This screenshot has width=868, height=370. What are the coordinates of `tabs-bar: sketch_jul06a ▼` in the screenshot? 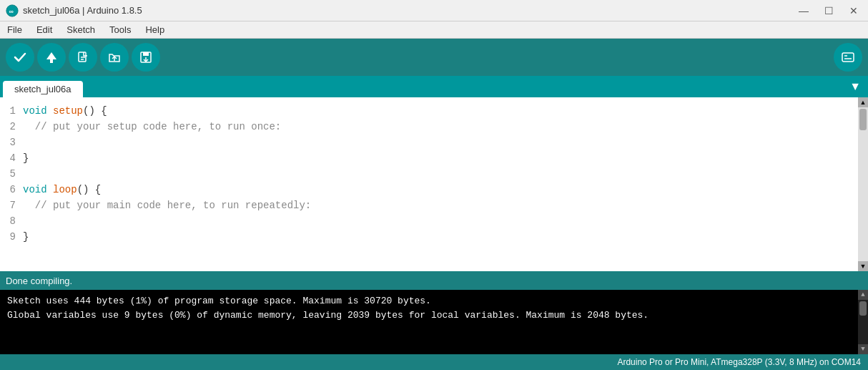 It's located at (434, 87).